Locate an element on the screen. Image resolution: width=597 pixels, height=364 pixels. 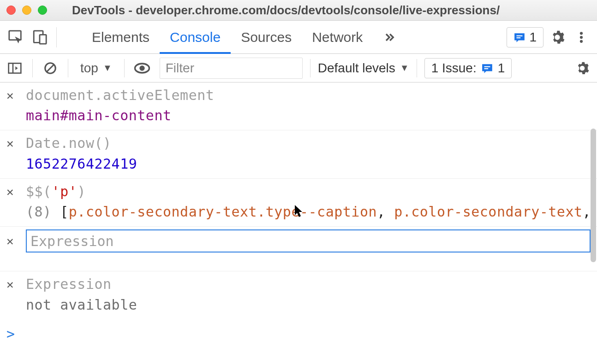
more-options-icon is located at coordinates (581, 37).